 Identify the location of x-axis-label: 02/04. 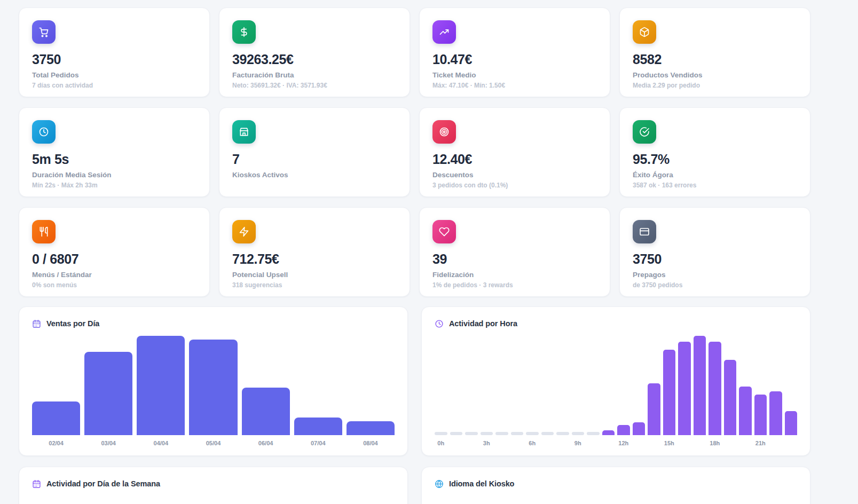
(56, 444).